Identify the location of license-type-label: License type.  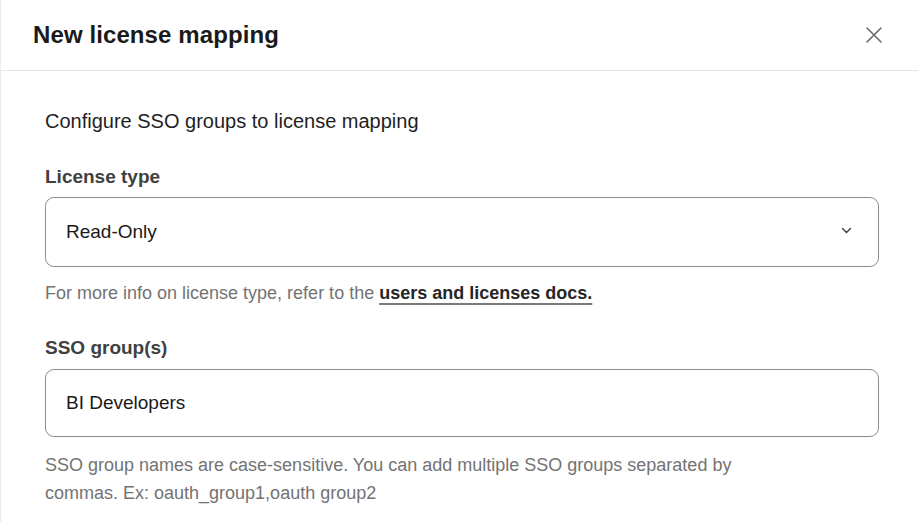
(462, 176).